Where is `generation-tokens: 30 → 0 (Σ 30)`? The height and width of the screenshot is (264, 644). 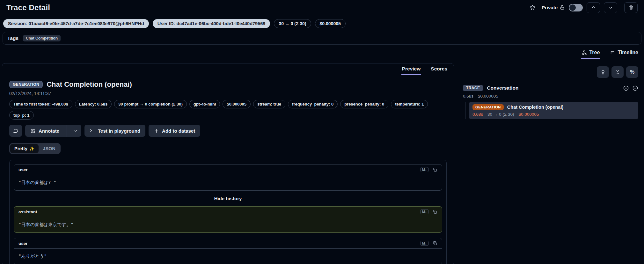 generation-tokens: 30 → 0 (Σ 30) is located at coordinates (501, 114).